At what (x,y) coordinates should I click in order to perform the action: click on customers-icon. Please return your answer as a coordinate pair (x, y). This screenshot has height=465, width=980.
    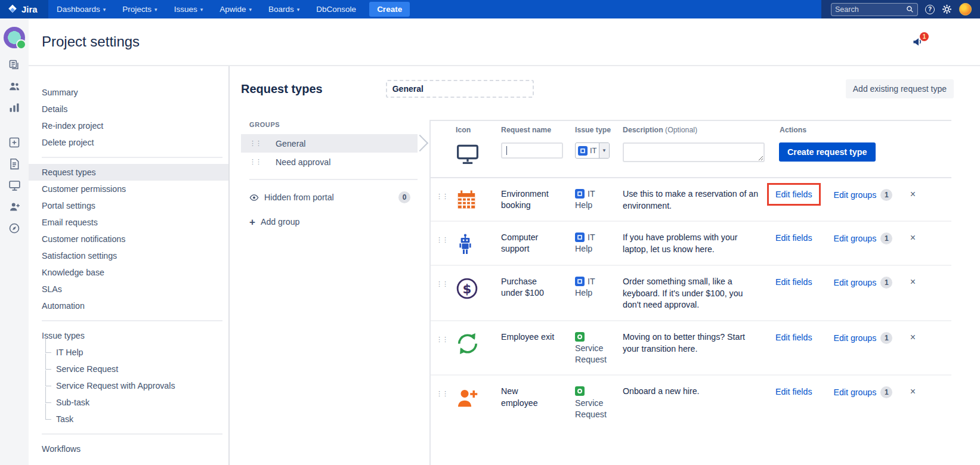
    Looking at the image, I should click on (14, 86).